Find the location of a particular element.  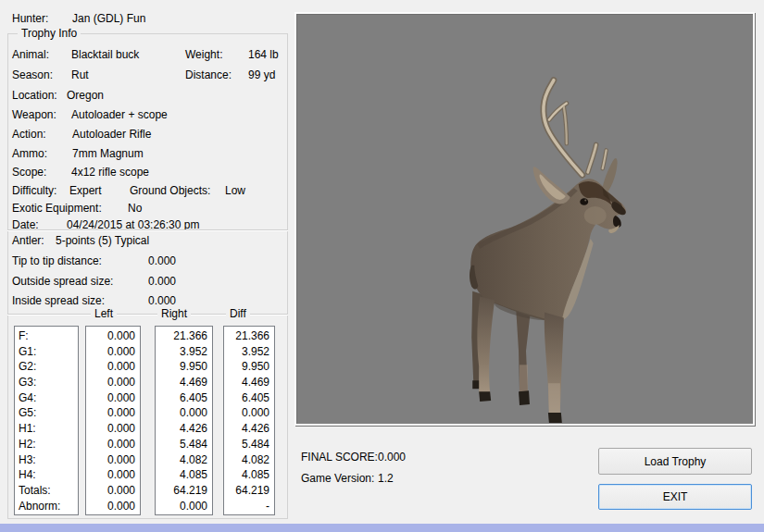

score-row-label: H1: is located at coordinates (46, 429).